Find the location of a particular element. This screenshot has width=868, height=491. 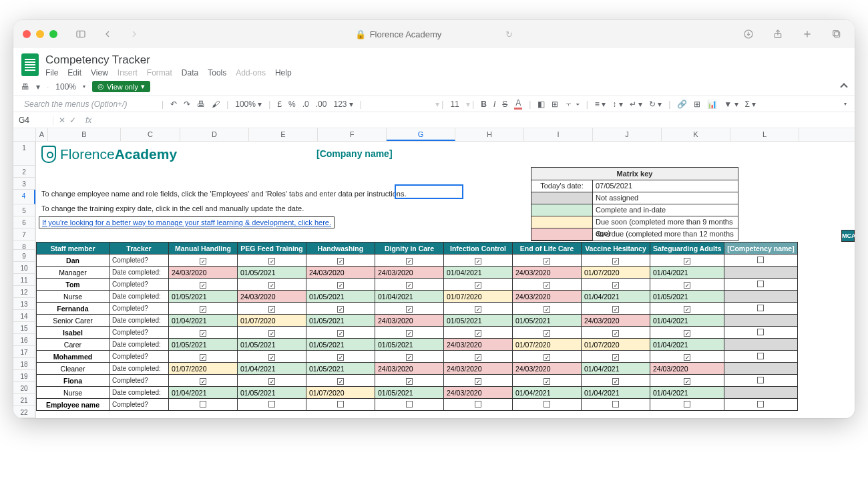

column-header: Safeguarding Adults is located at coordinates (688, 249).